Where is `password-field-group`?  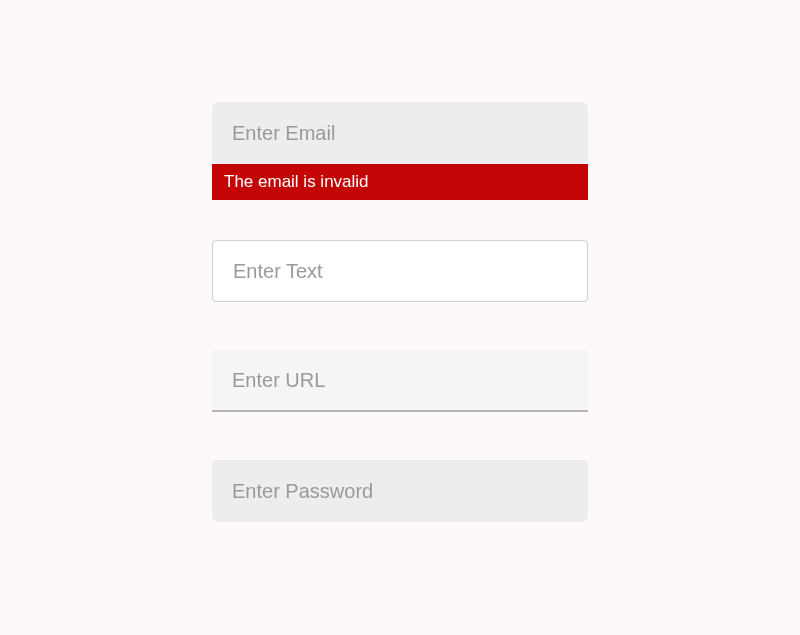 password-field-group is located at coordinates (400, 491).